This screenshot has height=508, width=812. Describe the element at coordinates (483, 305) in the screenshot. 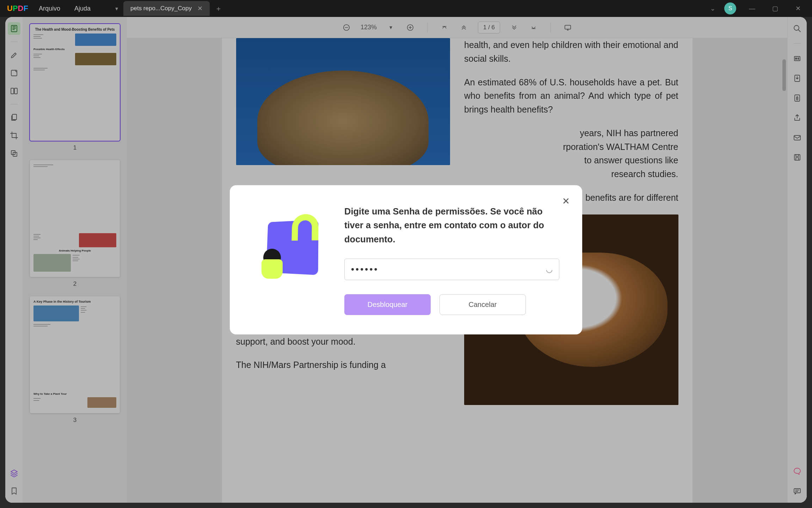

I see `cancel-button: Cancelar` at that location.